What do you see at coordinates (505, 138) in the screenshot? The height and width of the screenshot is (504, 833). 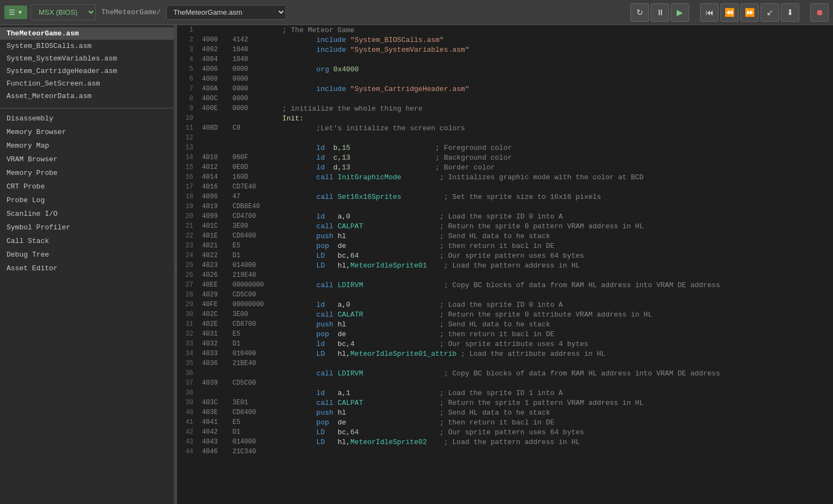 I see `table-row: 12` at bounding box center [505, 138].